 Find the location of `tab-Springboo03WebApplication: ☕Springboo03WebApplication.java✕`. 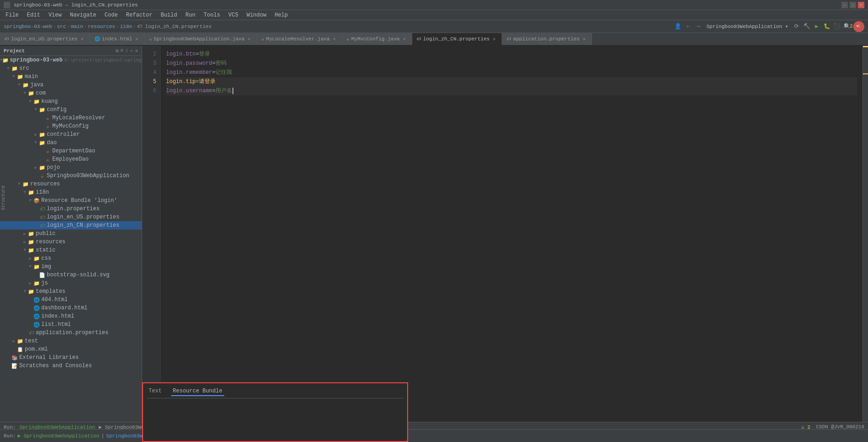

tab-Springboo03WebApplication: ☕Springboo03WebApplication.java✕ is located at coordinates (201, 39).